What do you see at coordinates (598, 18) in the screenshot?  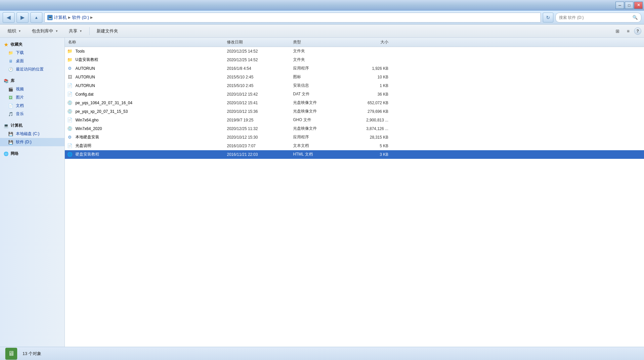 I see `search-bar: 🔍` at bounding box center [598, 18].